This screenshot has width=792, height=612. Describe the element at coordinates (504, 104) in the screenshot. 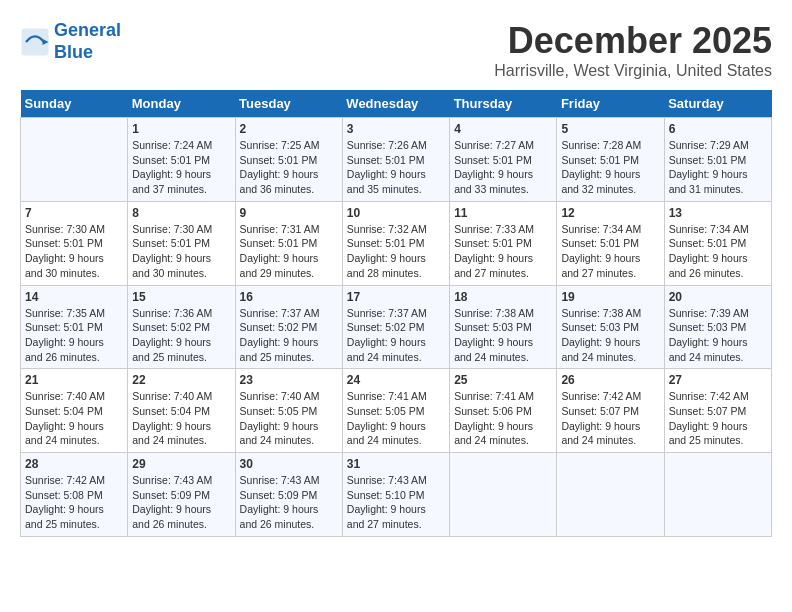

I see `header-cell-thursday: Thursday` at that location.